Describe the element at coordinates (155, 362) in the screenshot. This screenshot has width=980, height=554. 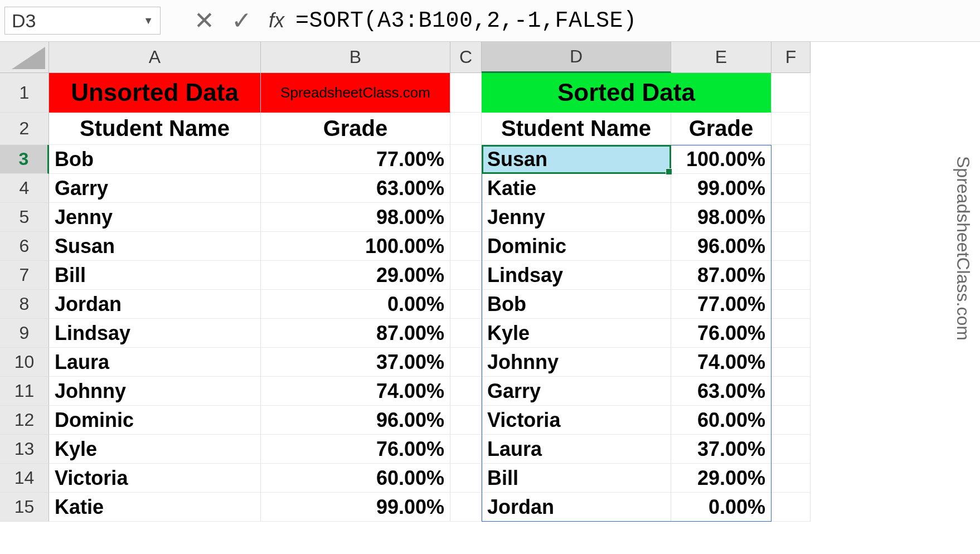
I see `unsorted-name: Laura` at that location.